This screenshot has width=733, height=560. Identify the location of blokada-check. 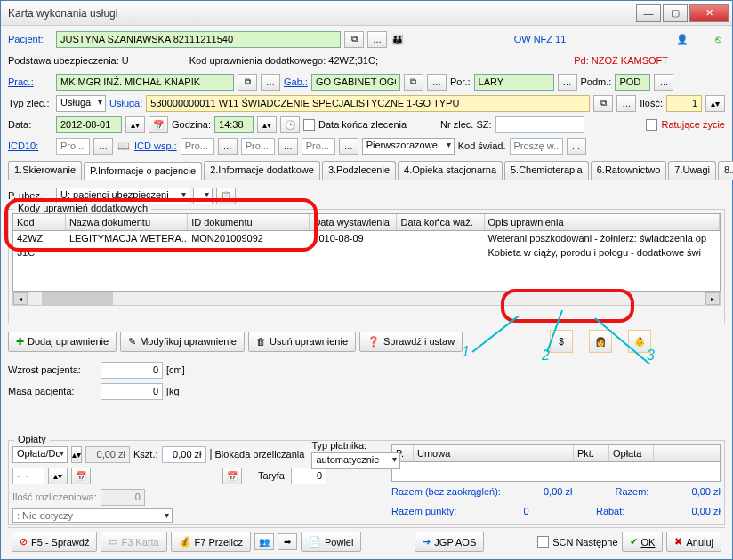
(211, 455).